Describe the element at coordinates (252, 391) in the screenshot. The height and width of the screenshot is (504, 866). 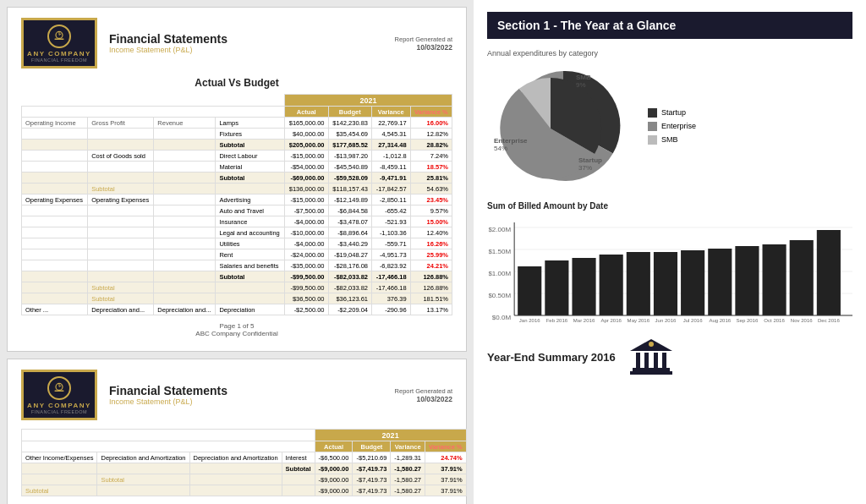
I see `report-title-2: Financial Statements` at that location.